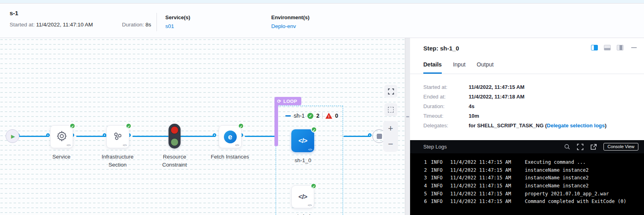 The width and height of the screenshot is (644, 215). Describe the element at coordinates (555, 162) in the screenshot. I see `log-message: Executing command ...` at that location.